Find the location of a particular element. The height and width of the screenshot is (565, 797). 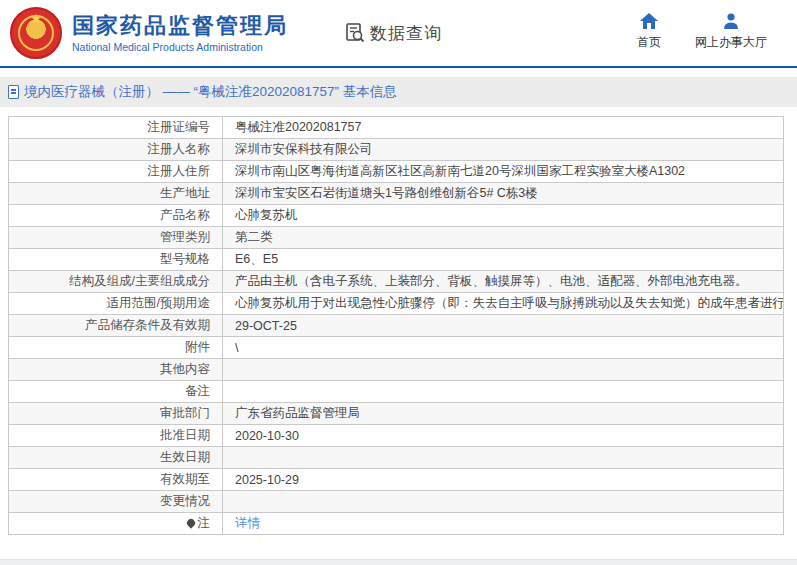

row-value: 心肺复苏机 is located at coordinates (504, 216).